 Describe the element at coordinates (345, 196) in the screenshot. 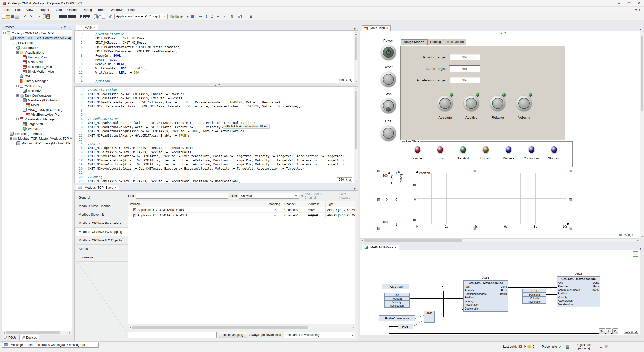

I see `goto-instance-button: ⇢ Go to Instance` at that location.